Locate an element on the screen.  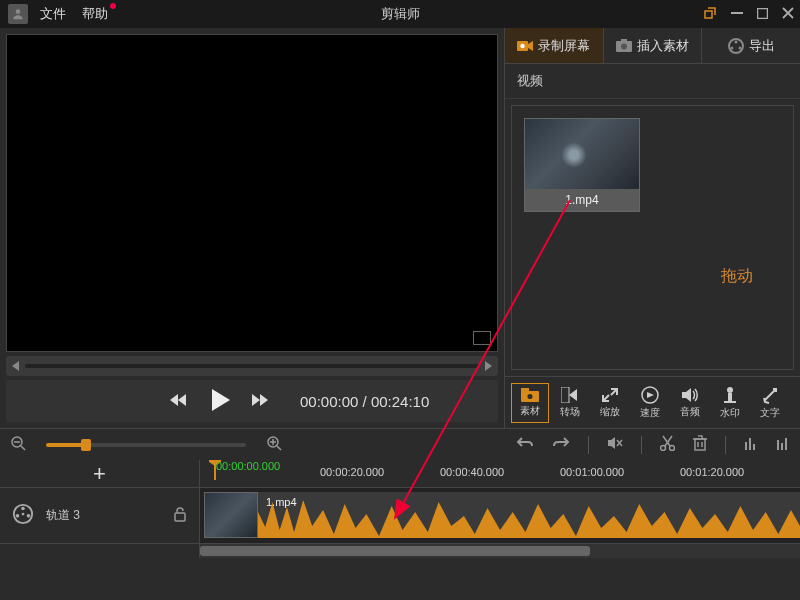
delete-button is located at coordinates (700, 444).